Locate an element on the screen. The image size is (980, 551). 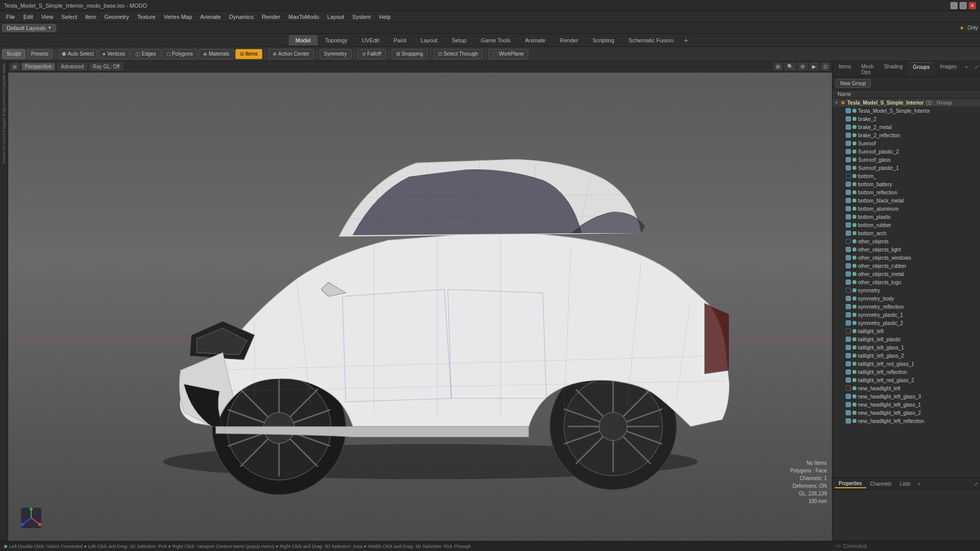
menu-dynamics: Dynamics is located at coordinates (241, 17).